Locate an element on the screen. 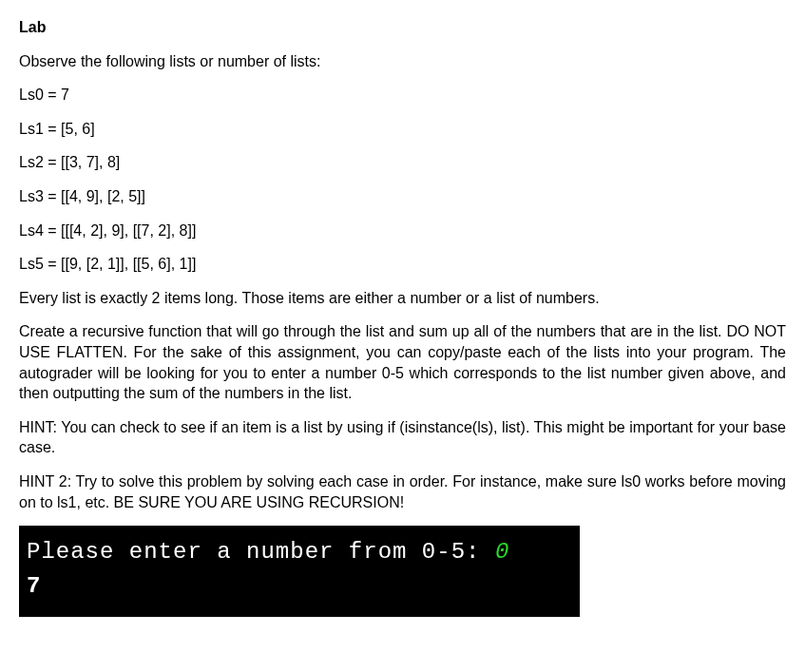 Image resolution: width=805 pixels, height=672 pixels. terminal-prompt-line: Please enter a number from 0-5: 0 is located at coordinates (299, 552).